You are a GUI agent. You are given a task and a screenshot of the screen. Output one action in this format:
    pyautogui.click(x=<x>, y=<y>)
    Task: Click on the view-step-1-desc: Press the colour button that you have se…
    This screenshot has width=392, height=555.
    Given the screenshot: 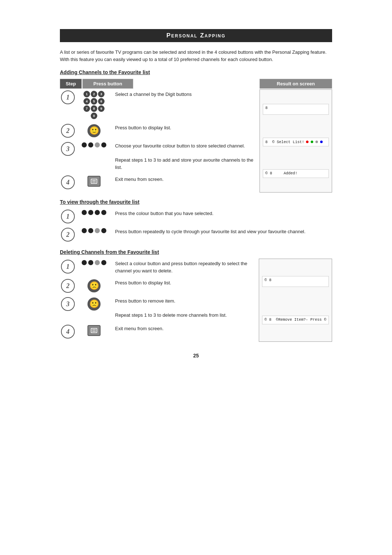 What is the action you would take?
    pyautogui.click(x=222, y=214)
    